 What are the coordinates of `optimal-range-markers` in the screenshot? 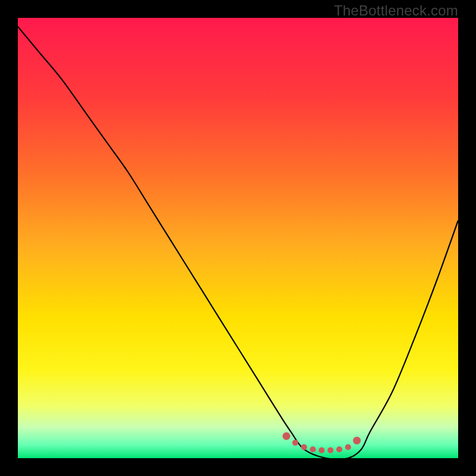 It's located at (321, 443).